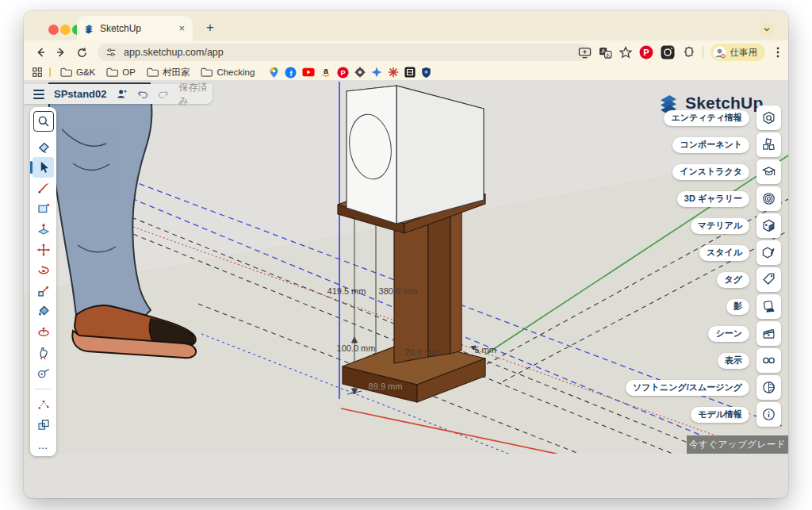 Image resolution: width=812 pixels, height=510 pixels. What do you see at coordinates (733, 280) in the screenshot?
I see `panel-label-tags: タグ` at bounding box center [733, 280].